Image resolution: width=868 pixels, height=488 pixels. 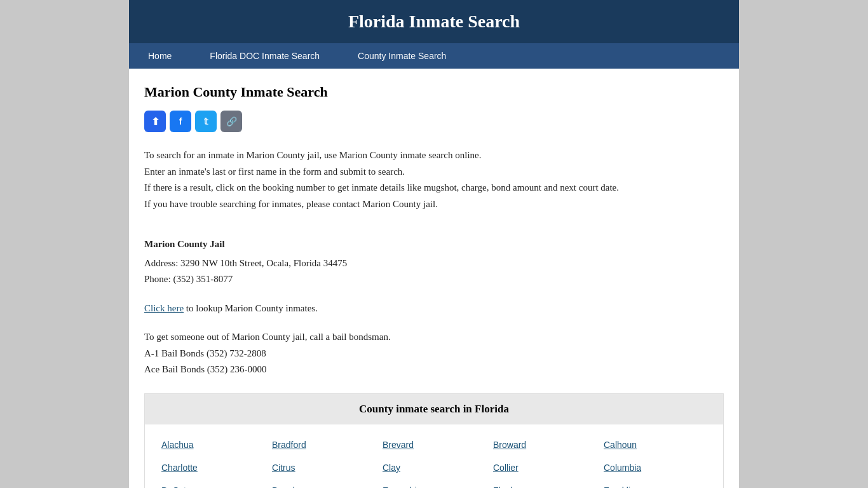 I want to click on social-share-bar: ⬆ f 𝕥 🔗, so click(x=434, y=121).